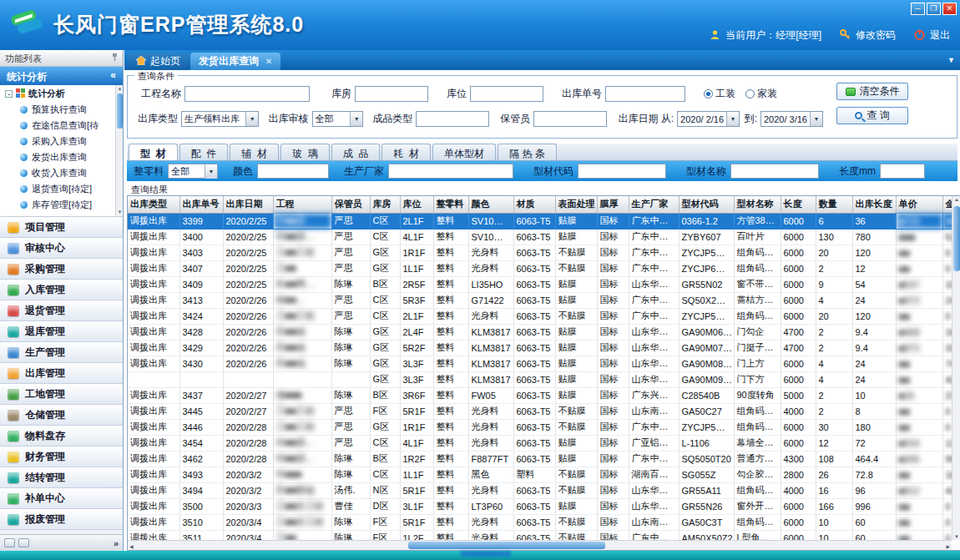 Image resolution: width=960 pixels, height=560 pixels. What do you see at coordinates (62, 189) in the screenshot?
I see `tree-item: 退货查询[待定]` at bounding box center [62, 189].